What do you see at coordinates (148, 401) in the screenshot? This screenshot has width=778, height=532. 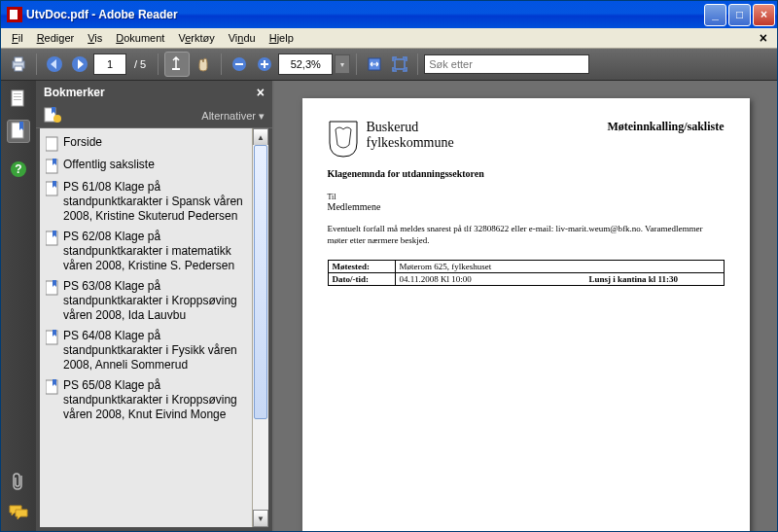 I see `bookmark-item: PS 65/08 Klage på standpunktkarakter i K…` at bounding box center [148, 401].